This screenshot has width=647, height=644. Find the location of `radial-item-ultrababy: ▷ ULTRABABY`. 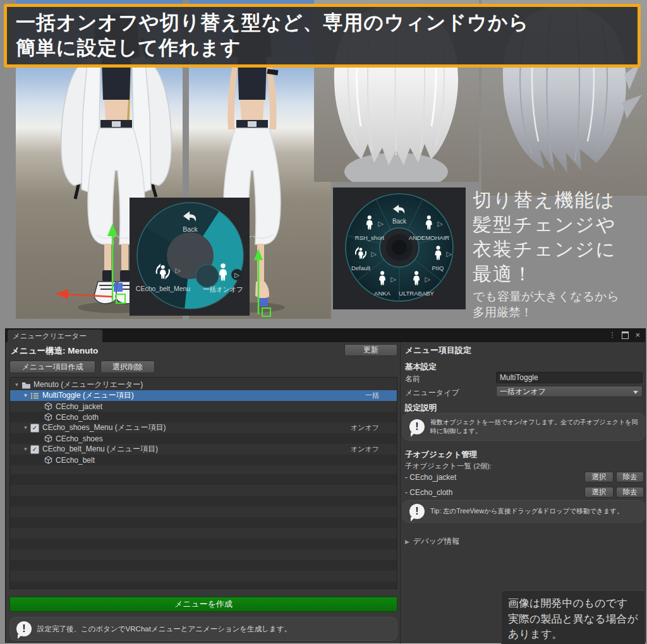

radial-item-ultrababy: ▷ ULTRABABY is located at coordinates (416, 284).